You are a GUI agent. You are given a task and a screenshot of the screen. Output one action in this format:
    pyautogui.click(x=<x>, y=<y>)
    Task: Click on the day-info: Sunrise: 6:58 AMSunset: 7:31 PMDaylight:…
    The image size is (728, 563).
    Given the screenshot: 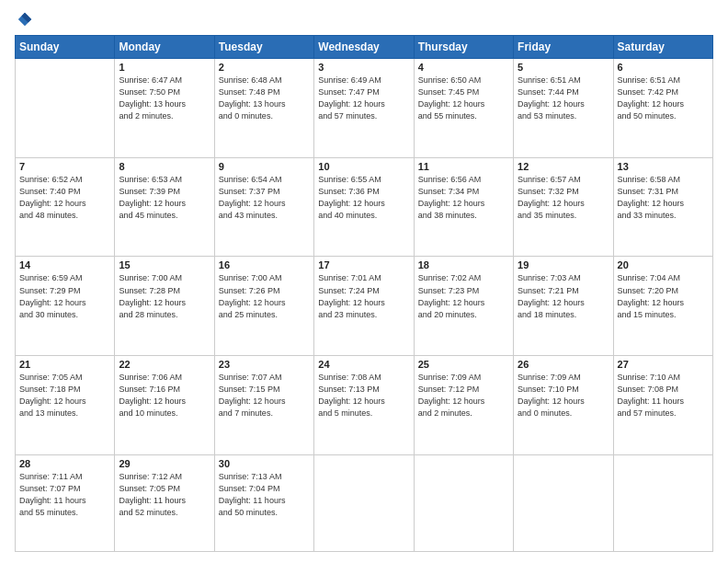 What is the action you would take?
    pyautogui.click(x=664, y=198)
    